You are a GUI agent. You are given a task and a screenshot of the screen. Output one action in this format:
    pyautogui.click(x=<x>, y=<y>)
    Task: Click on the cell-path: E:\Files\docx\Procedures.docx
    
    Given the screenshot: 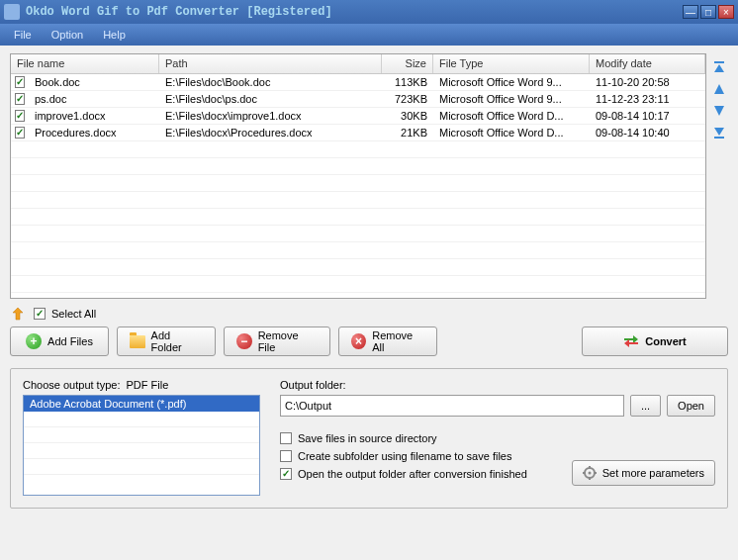 What is the action you would take?
    pyautogui.click(x=271, y=133)
    